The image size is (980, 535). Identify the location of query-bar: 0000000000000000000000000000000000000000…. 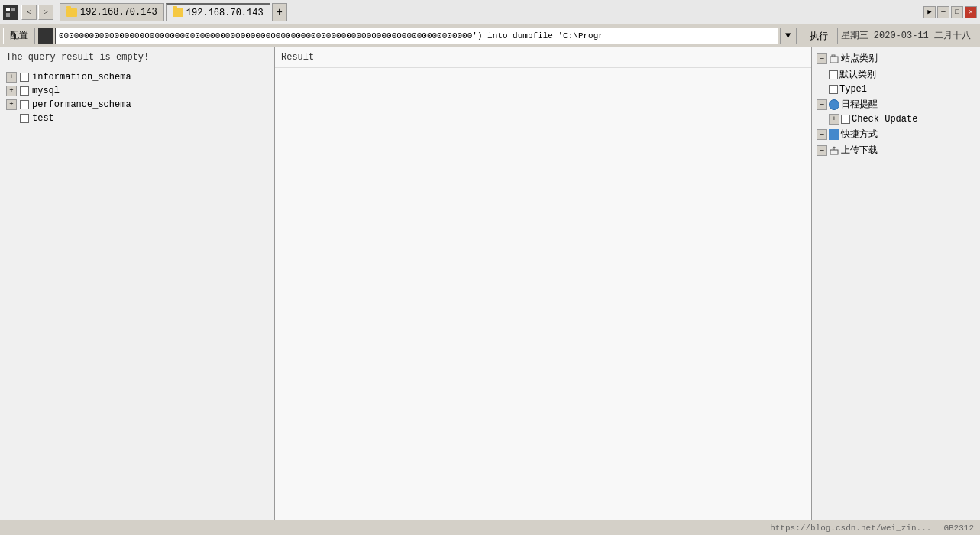
(417, 36).